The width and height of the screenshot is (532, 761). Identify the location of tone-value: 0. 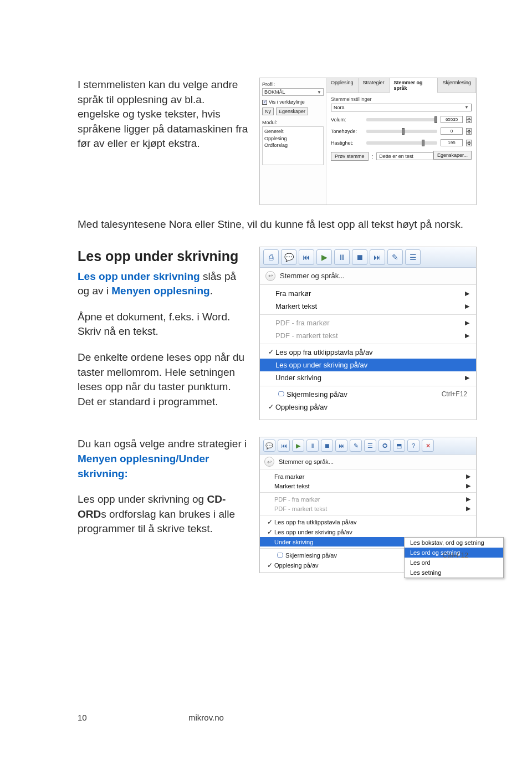
(452, 131).